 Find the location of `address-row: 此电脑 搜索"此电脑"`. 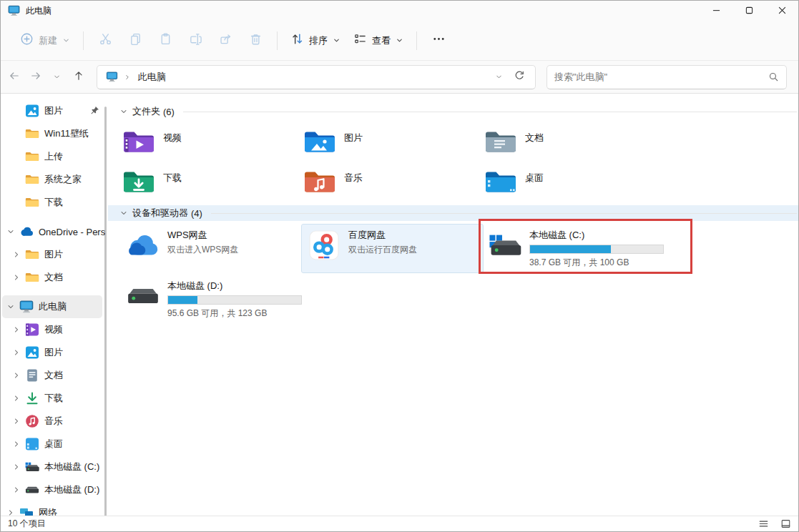

address-row: 此电脑 搜索"此电脑" is located at coordinates (399, 77).